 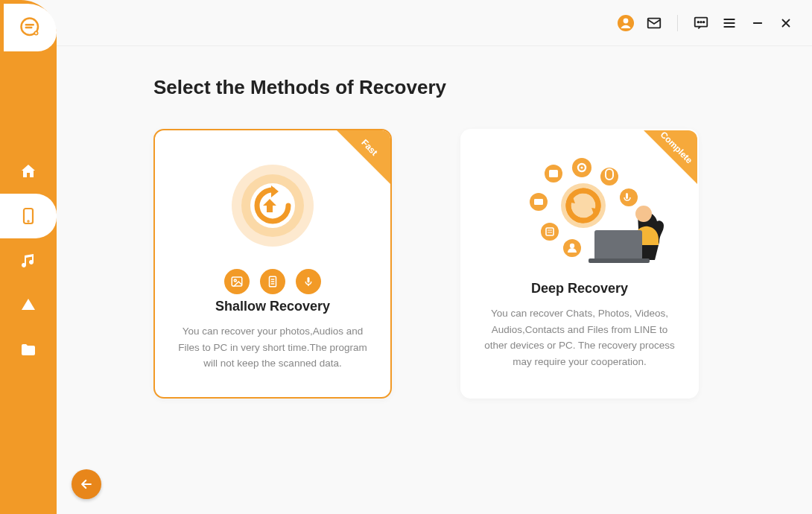 I want to click on sidebar-item-cloud, so click(x=28, y=305).